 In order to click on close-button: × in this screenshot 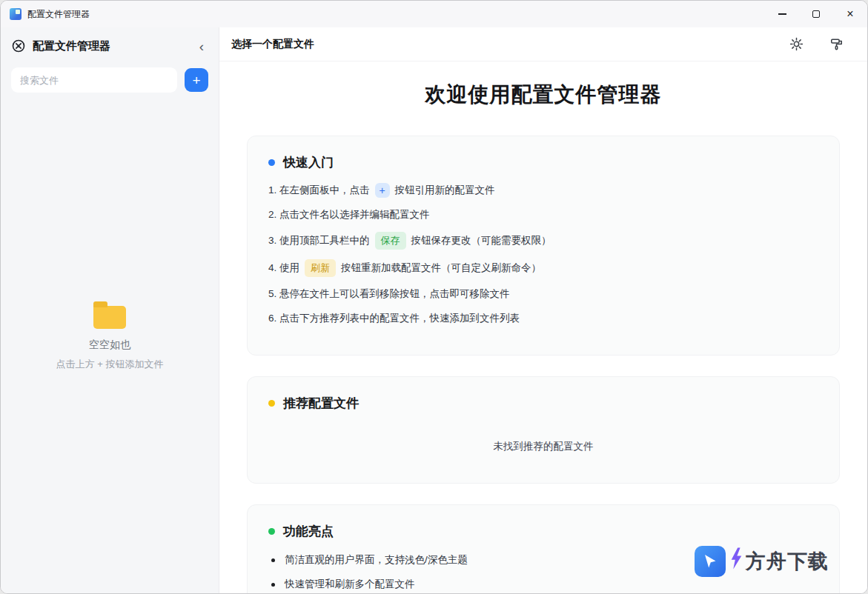, I will do `click(850, 14)`.